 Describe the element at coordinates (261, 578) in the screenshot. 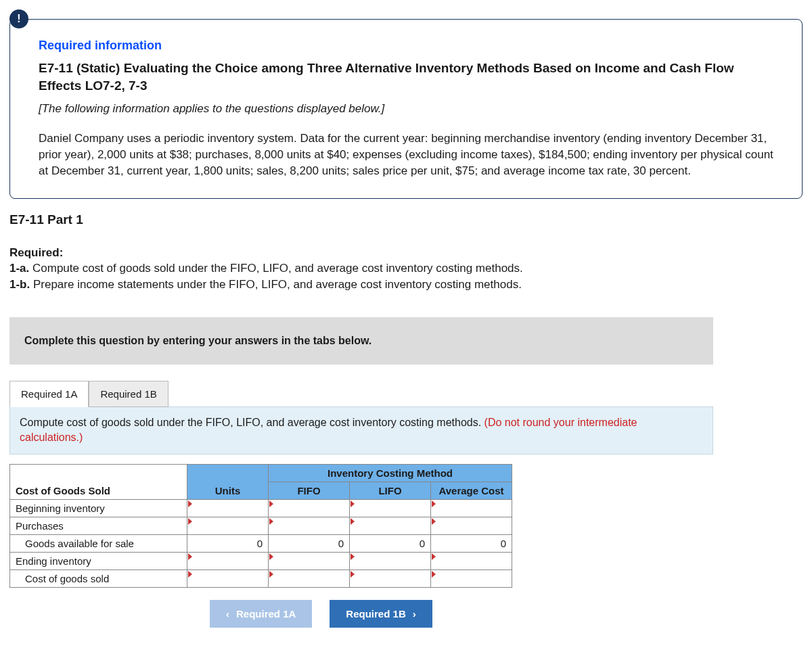

I see `row-cogs: Cost of goods sold` at that location.